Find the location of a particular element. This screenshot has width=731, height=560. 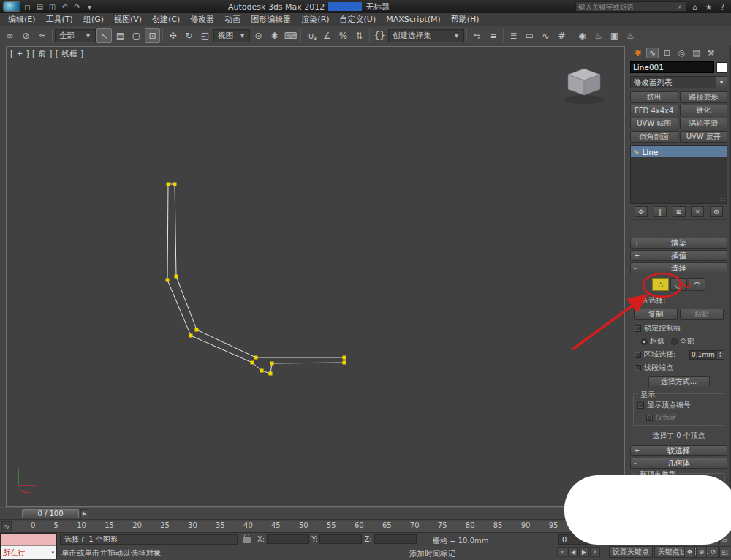

hierarchy-tab-icon: ⊞ is located at coordinates (667, 53).